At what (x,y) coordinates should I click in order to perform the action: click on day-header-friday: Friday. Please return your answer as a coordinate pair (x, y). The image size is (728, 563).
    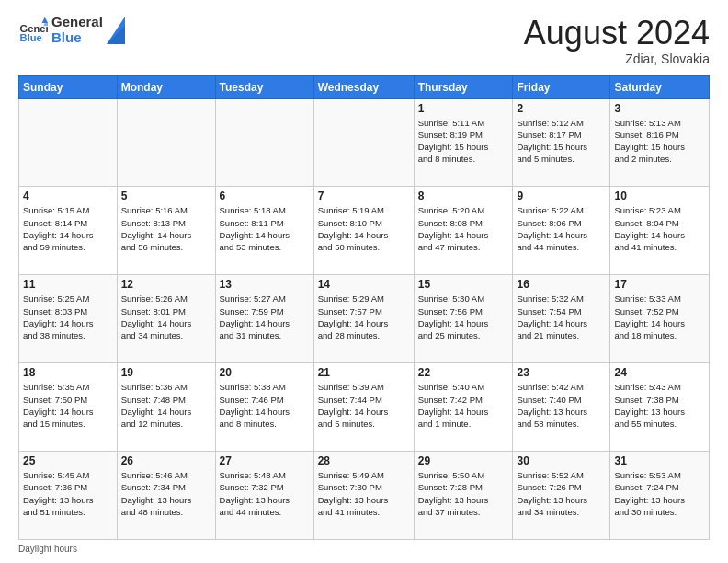
    Looking at the image, I should click on (562, 86).